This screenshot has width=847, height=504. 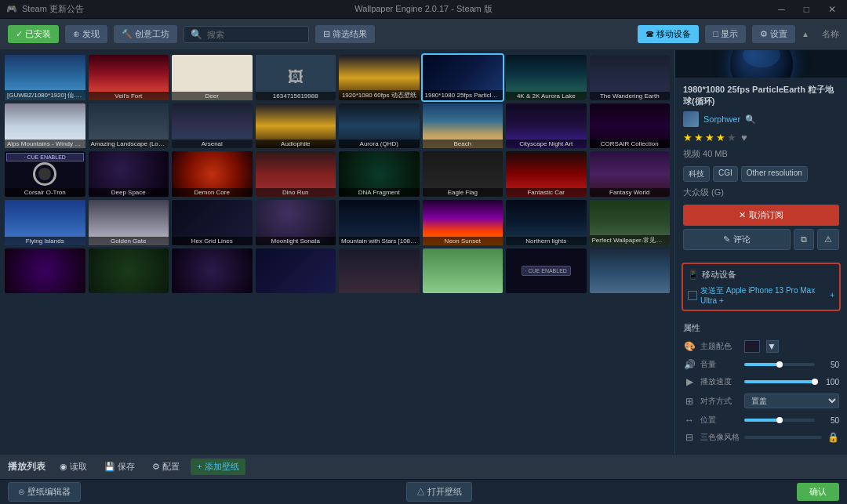 I want to click on heart-icon: ♥, so click(x=744, y=138).